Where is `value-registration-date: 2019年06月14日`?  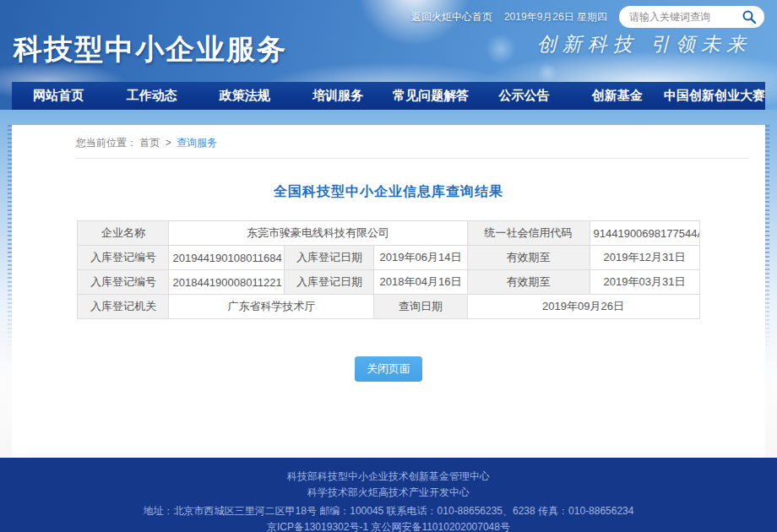
value-registration-date: 2019年06月14日 is located at coordinates (421, 258).